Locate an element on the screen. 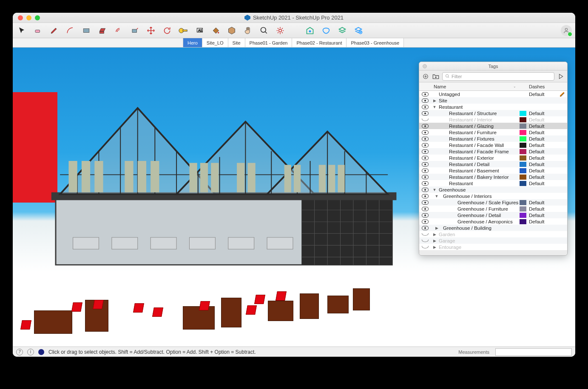 This screenshot has width=588, height=389. push-pull-tool is located at coordinates (102, 31).